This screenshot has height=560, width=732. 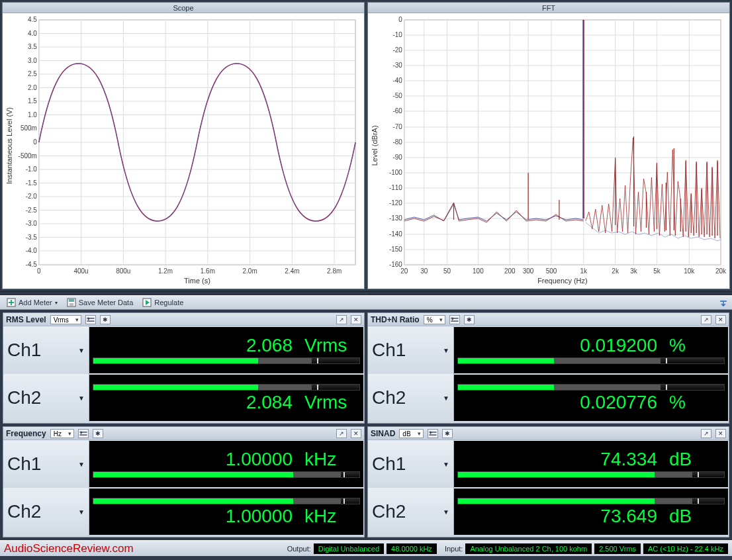 What do you see at coordinates (396, 249) in the screenshot?
I see `svg-text: -150` at bounding box center [396, 249].